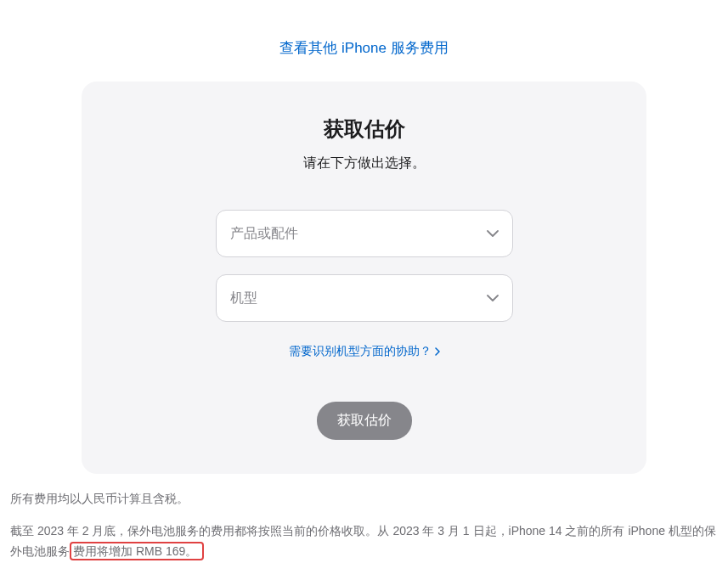  What do you see at coordinates (264, 234) in the screenshot?
I see `product-select-placeholder: 产品或配件` at bounding box center [264, 234].